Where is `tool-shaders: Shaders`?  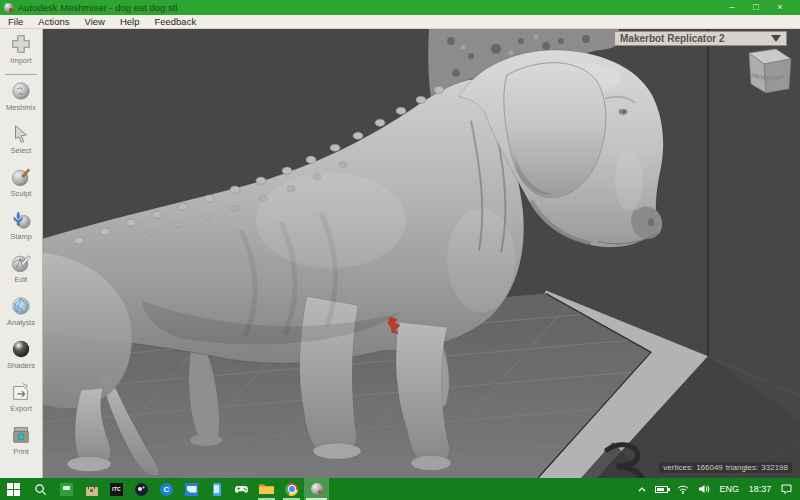 tool-shaders: Shaders is located at coordinates (21, 356).